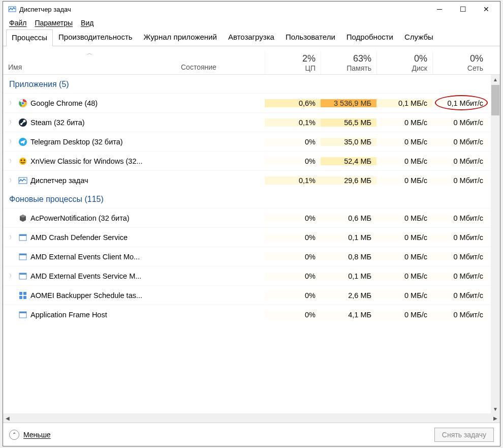  Describe the element at coordinates (247, 122) in the screenshot. I see `process-row: 〉Steam (32 бита)0,1%56,5 МБ0 МБ/с0 Мбит/…` at that location.